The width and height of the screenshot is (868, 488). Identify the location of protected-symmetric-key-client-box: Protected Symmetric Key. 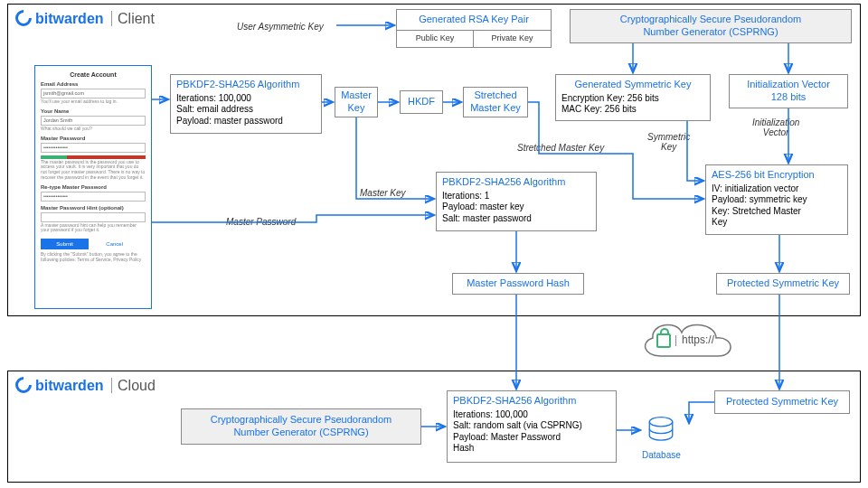
(783, 284).